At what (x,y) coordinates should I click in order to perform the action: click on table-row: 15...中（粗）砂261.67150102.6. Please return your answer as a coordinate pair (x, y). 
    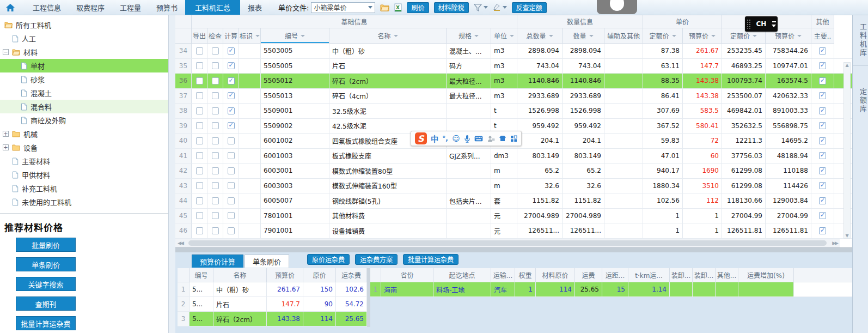
    Looking at the image, I should click on (272, 290).